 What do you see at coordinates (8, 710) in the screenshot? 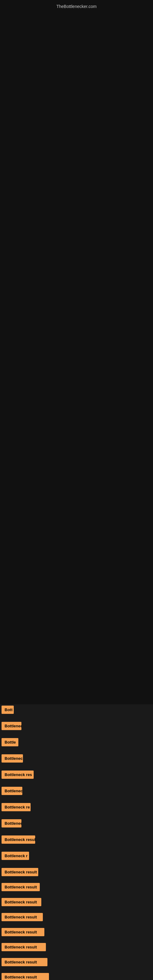
I see `bottleneck-result-badge: Bott` at bounding box center [8, 710].